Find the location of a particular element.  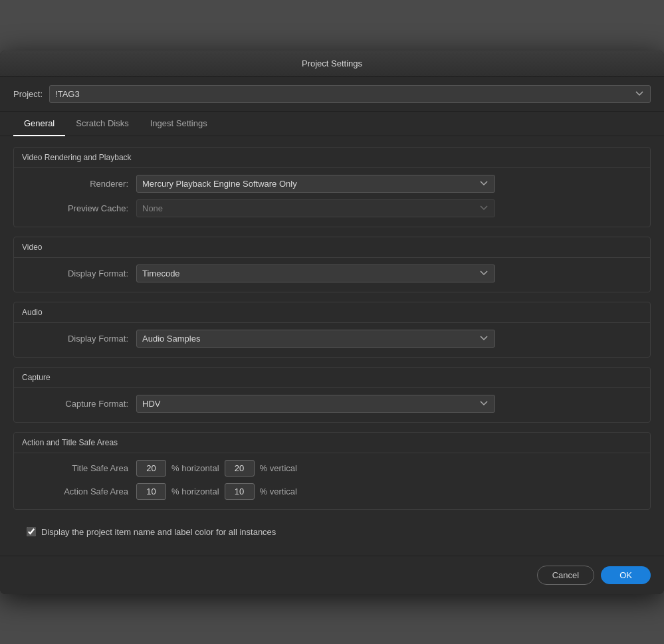

section-safe-areas-body: Title Safe Area % horizontal % vertical … is located at coordinates (332, 481).